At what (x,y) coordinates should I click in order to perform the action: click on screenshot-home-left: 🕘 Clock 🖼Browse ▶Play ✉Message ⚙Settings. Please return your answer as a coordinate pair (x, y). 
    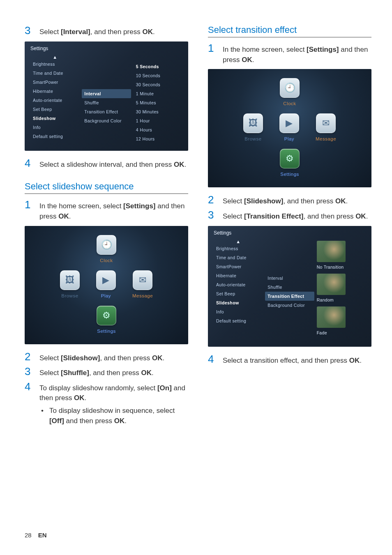
    Looking at the image, I should click on (106, 285).